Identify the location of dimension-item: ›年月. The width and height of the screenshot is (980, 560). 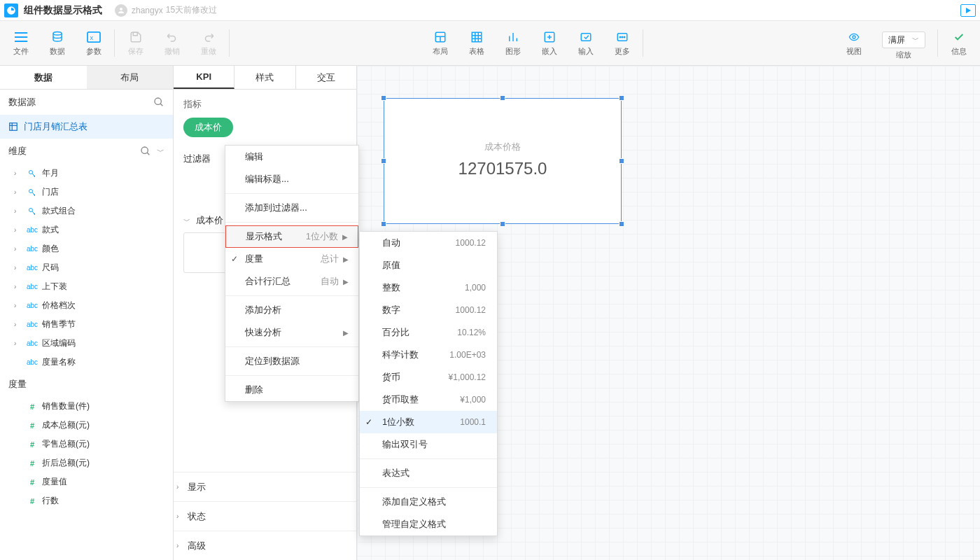
(87, 174).